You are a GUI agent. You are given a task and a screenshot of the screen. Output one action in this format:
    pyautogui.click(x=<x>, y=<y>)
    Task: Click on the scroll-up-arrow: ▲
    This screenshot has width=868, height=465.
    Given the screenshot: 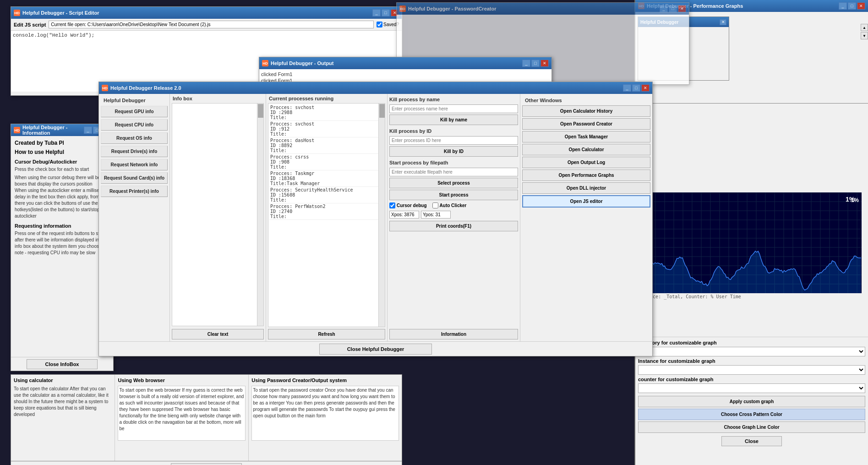 What is the action you would take?
    pyautogui.click(x=864, y=27)
    